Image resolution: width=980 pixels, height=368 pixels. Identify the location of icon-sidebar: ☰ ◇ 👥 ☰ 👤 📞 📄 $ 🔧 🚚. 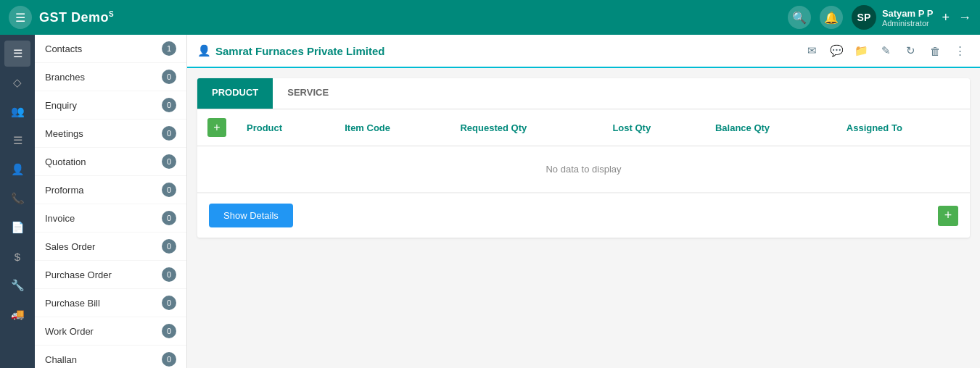
(17, 201).